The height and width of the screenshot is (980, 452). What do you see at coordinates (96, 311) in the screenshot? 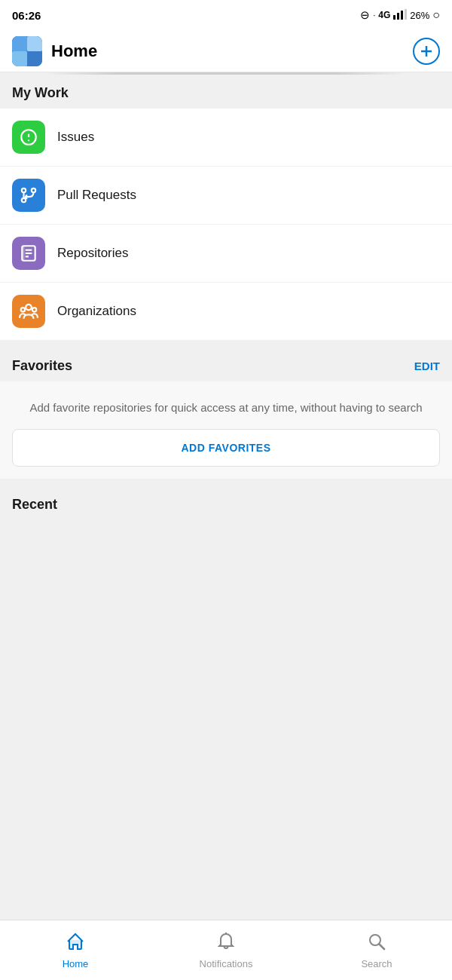
I see `organizations-label: Organizations` at bounding box center [96, 311].